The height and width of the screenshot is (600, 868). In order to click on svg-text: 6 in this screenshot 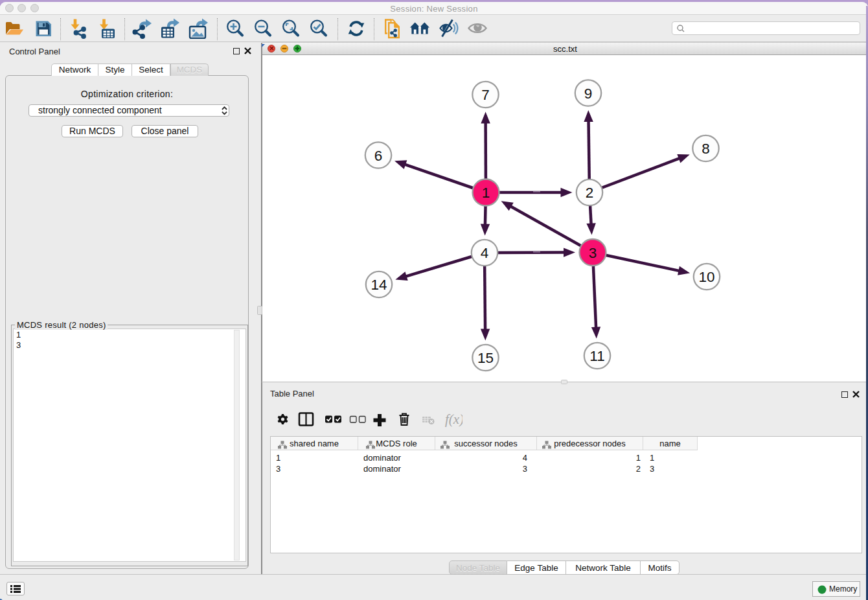, I will do `click(378, 156)`.